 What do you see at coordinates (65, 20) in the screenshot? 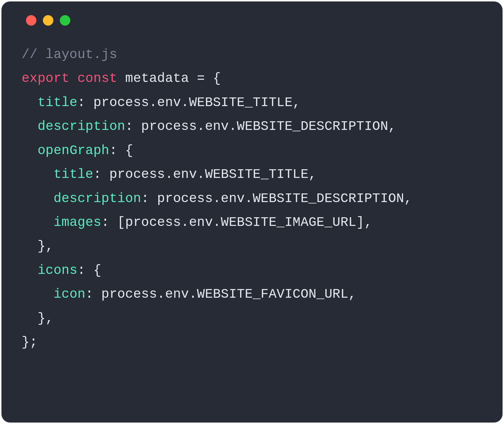
I see `maximize-icon` at bounding box center [65, 20].